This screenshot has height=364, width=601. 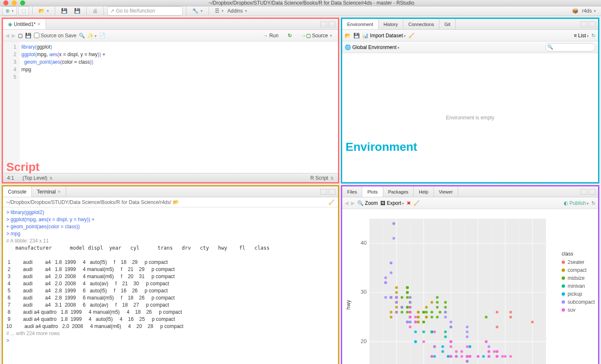 What do you see at coordinates (322, 178) in the screenshot?
I see `filetype-selector: R Script ⇅` at bounding box center [322, 178].